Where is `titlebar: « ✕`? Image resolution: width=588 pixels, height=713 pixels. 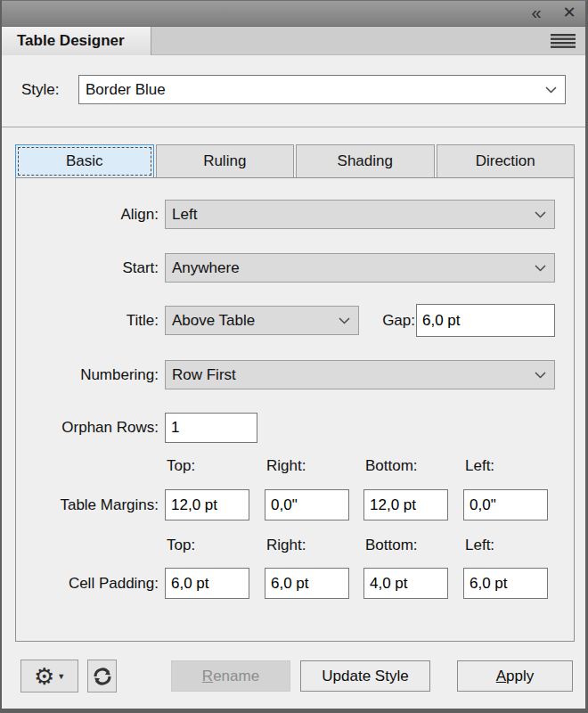 titlebar: « ✕ is located at coordinates (294, 13).